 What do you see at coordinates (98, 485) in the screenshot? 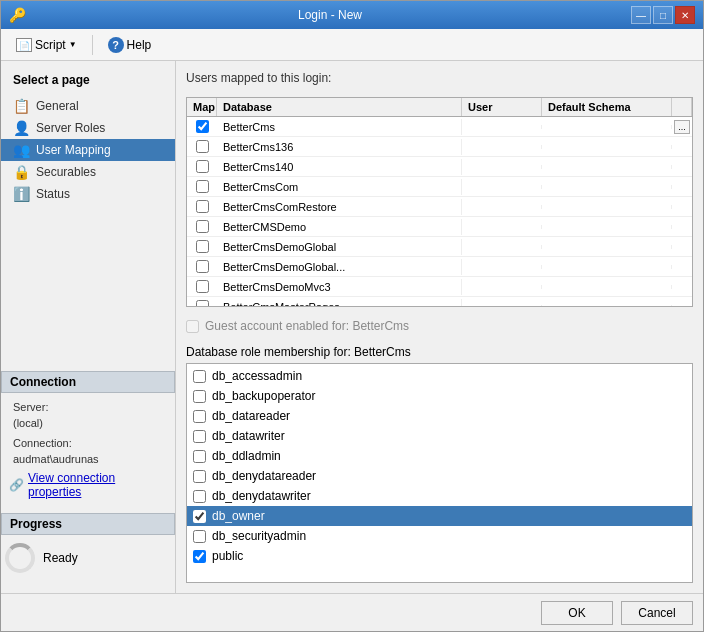
I see `view-connection-link: View connection properties` at bounding box center [98, 485].